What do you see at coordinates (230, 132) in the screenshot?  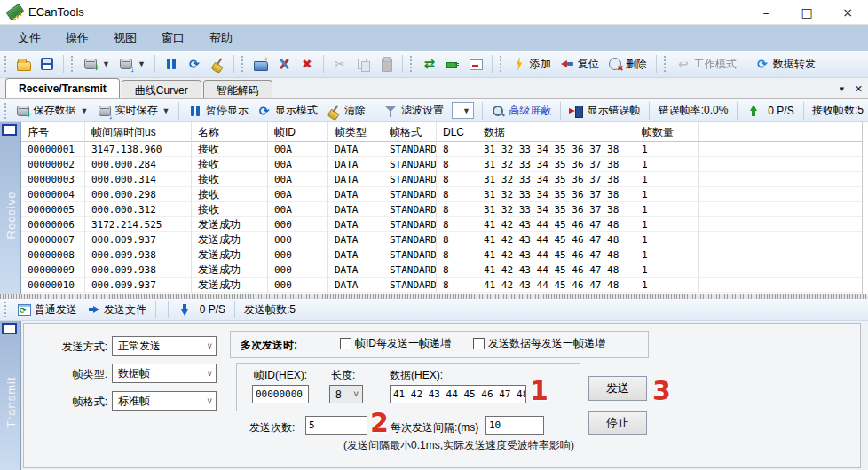 I see `table-header-cell: 名称` at bounding box center [230, 132].